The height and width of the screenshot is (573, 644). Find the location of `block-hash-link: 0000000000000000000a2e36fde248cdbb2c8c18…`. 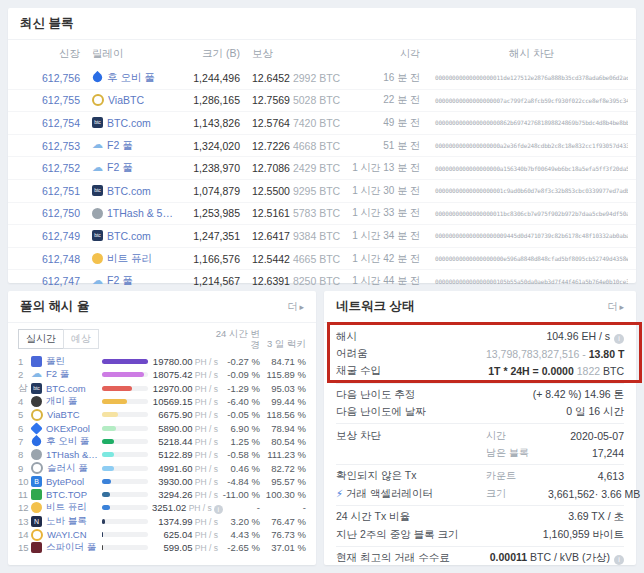

block-hash-link: 0000000000000000000a2e36fde248cdbb2c8c18… is located at coordinates (524, 146).